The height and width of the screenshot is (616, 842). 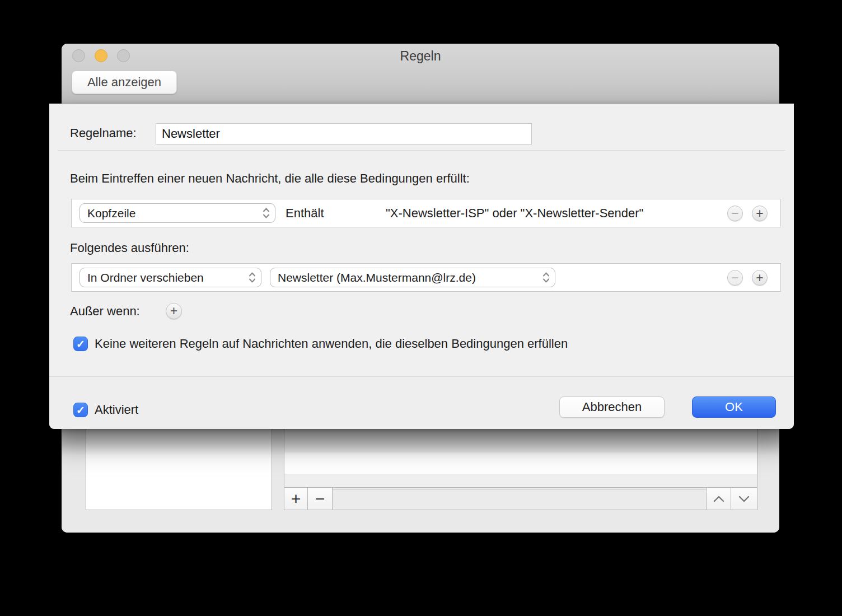 I want to click on action-row: In Ordner verschieben Newsletter (Max.Mu…, so click(x=426, y=278).